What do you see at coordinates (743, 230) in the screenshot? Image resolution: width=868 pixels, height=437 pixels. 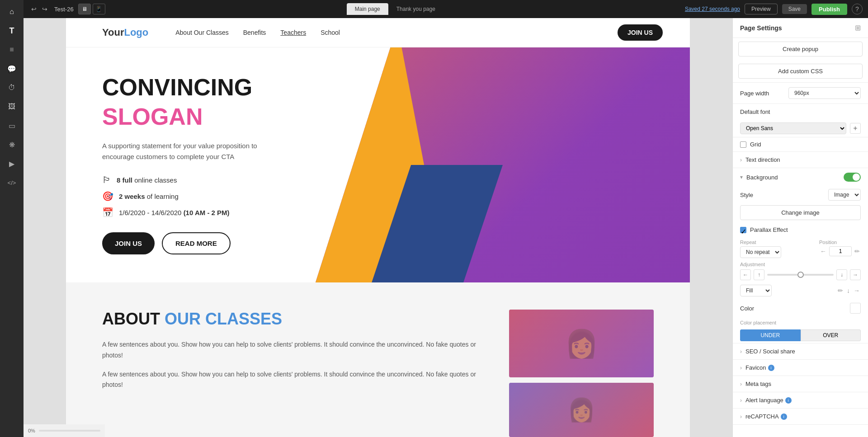 I see `parallax-checkbox: ✓` at bounding box center [743, 230].